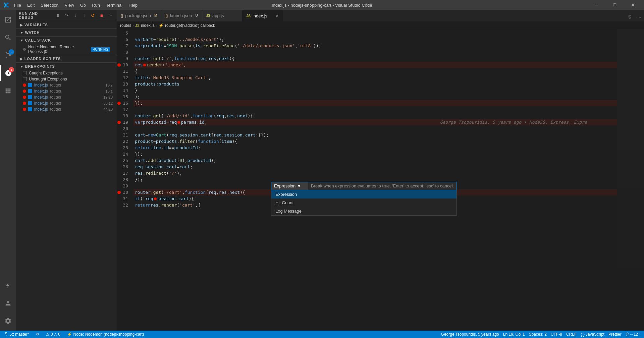 This screenshot has width=644, height=338. Describe the element at coordinates (66, 33) in the screenshot. I see `watch-section-title: ▼ WATCH` at that location.